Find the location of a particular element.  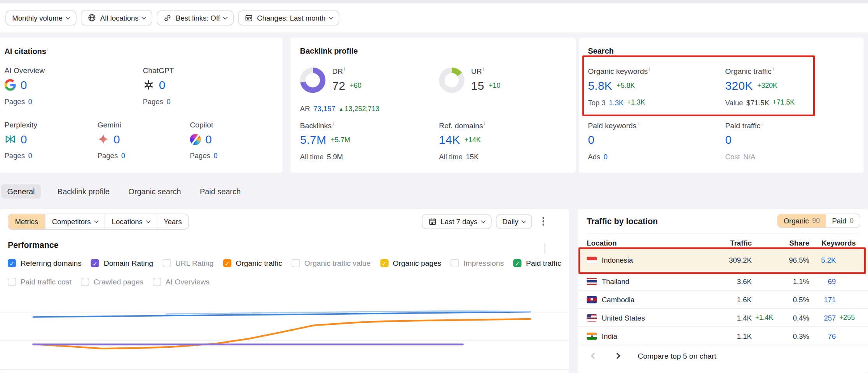

metric-checkbox-url-rating: URL Rating is located at coordinates (188, 263).